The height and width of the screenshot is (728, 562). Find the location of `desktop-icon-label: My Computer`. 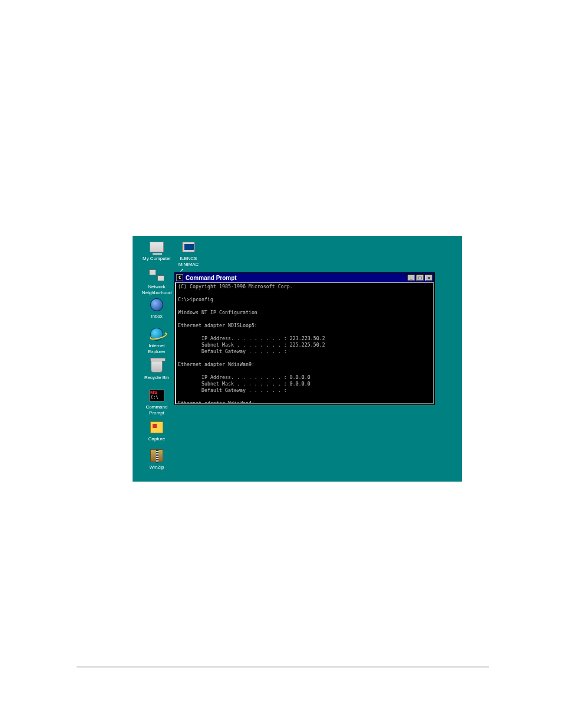

desktop-icon-label: My Computer is located at coordinates (157, 259).